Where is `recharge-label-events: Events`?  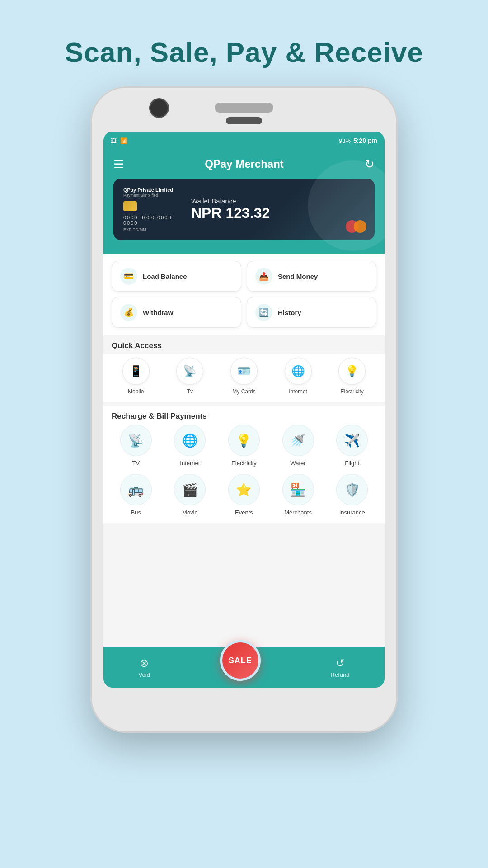 recharge-label-events: Events is located at coordinates (244, 513).